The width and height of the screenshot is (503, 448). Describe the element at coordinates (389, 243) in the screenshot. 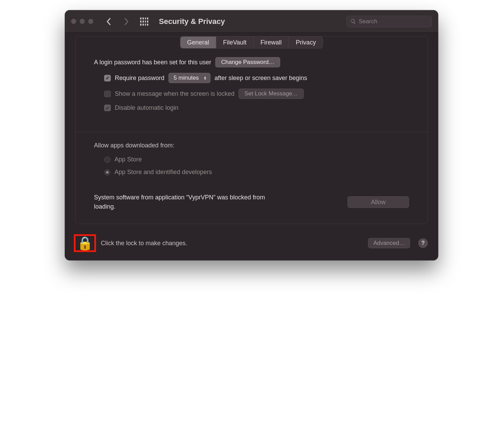

I see `advanced-button: Advanced…` at that location.